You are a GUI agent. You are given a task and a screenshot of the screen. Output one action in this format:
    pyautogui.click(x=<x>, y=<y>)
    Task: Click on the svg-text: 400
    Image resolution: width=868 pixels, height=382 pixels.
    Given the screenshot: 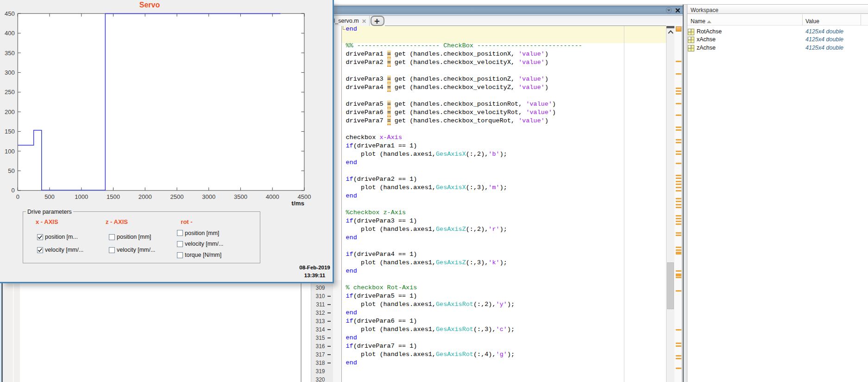 What is the action you would take?
    pyautogui.click(x=10, y=33)
    